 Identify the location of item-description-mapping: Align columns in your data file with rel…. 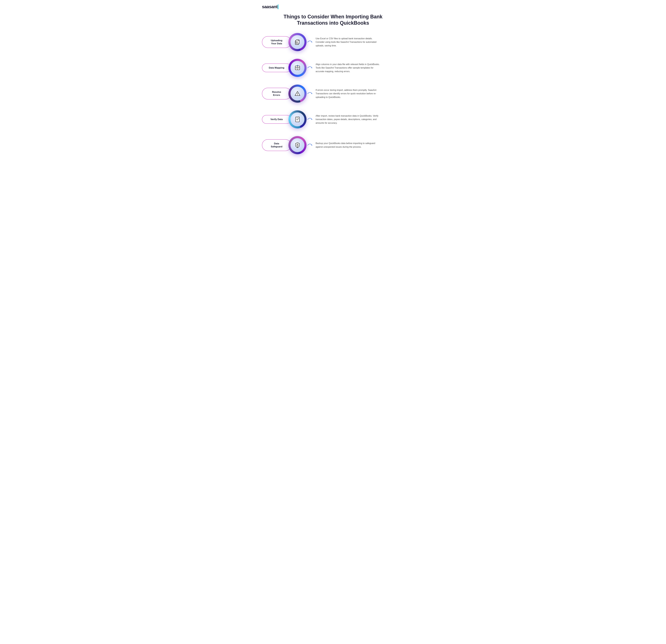
(348, 68).